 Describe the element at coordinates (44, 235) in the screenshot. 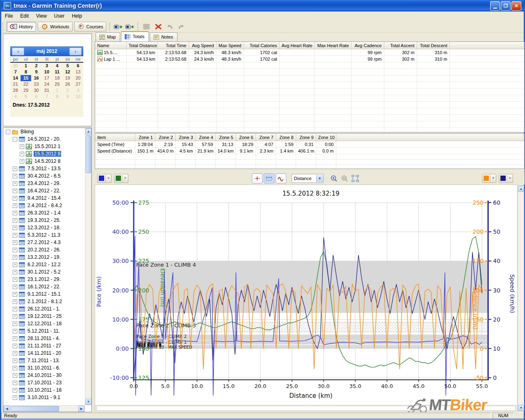

I see `tree-item: +5.3.2012 - 11.3` at that location.